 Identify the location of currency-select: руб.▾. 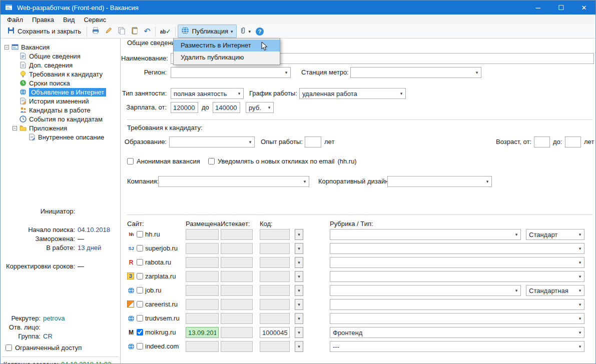
(260, 108).